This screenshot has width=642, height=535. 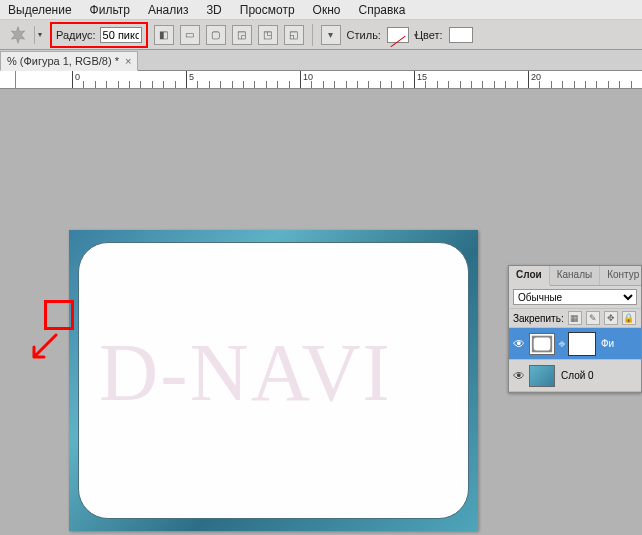 What do you see at coordinates (63, 61) in the screenshot?
I see `document-tab-title: % (Фигура 1, RGB/8) *` at bounding box center [63, 61].